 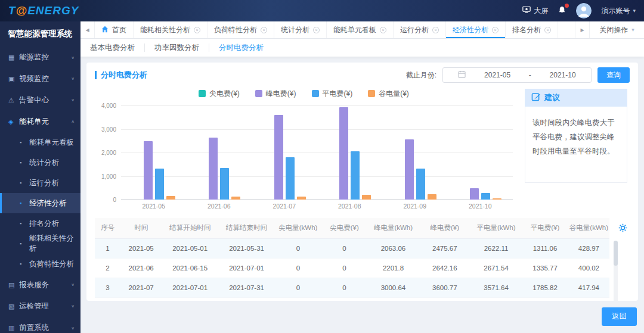 I want to click on column-header: 尖电费(¥), so click(x=345, y=228).